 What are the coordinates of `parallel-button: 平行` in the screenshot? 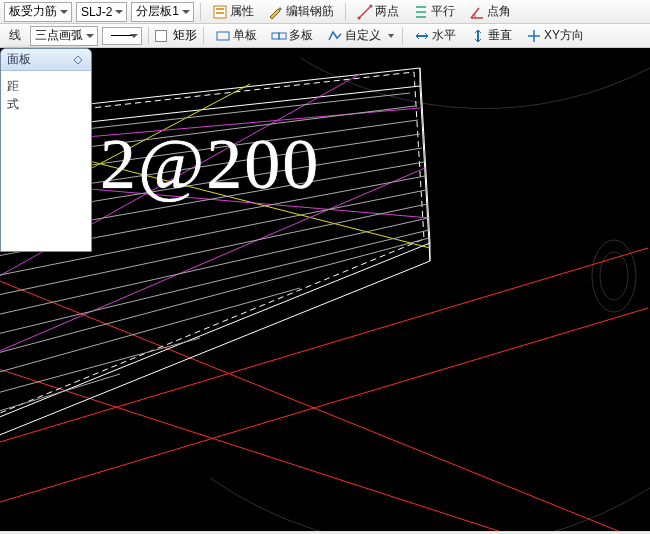 It's located at (434, 12).